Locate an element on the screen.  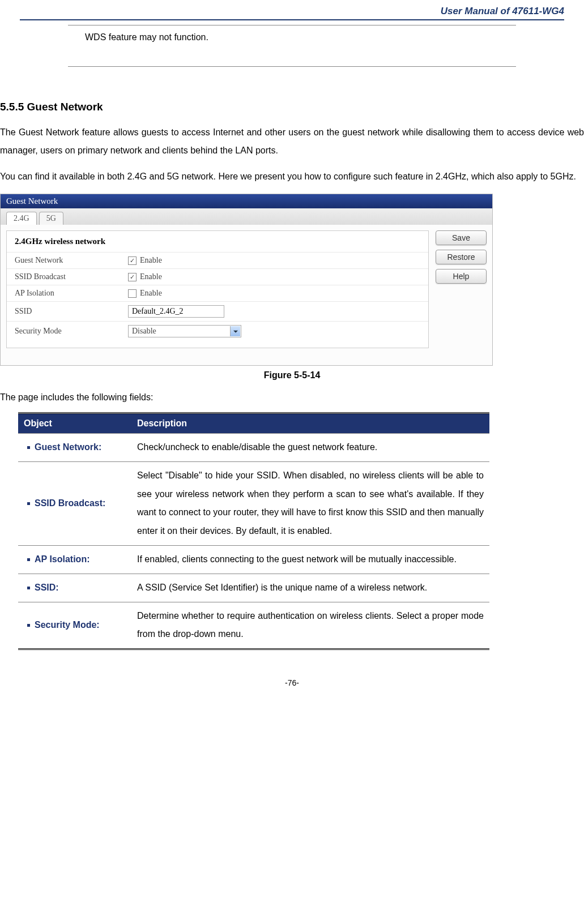
paragraph-2: You can find it available in both 2.4G a… is located at coordinates (292, 177).